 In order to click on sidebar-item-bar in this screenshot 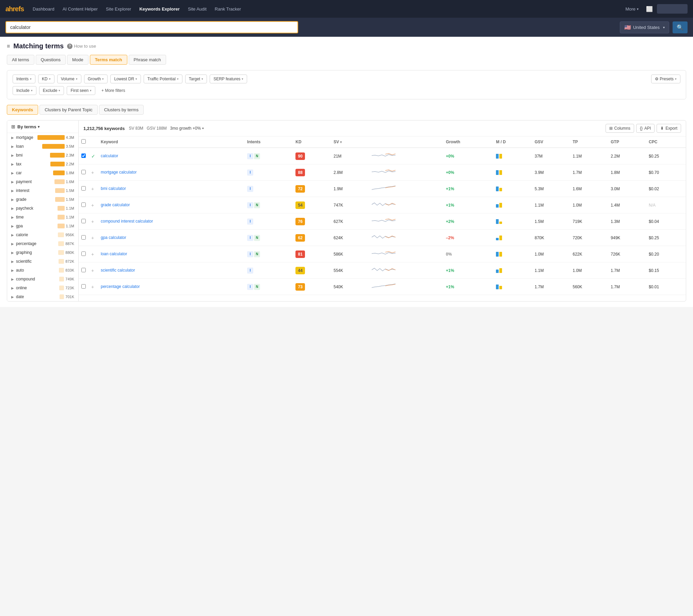, I will do `click(62, 279)`.